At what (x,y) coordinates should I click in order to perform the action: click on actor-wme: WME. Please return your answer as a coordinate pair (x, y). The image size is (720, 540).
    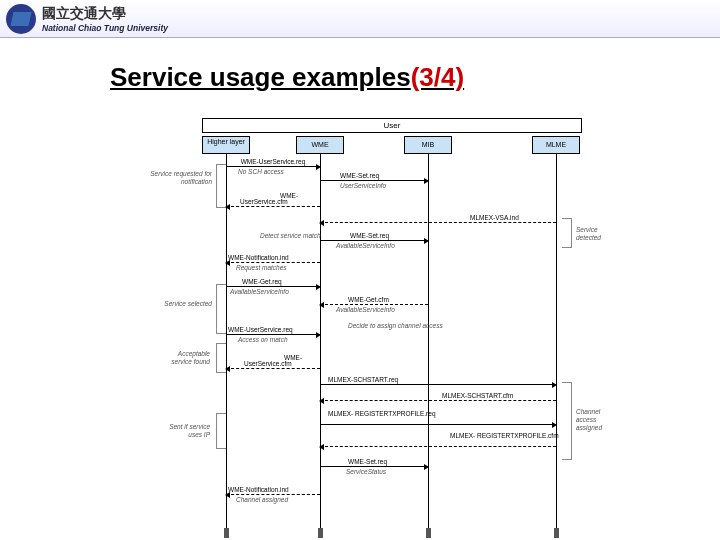
    Looking at the image, I should click on (320, 145).